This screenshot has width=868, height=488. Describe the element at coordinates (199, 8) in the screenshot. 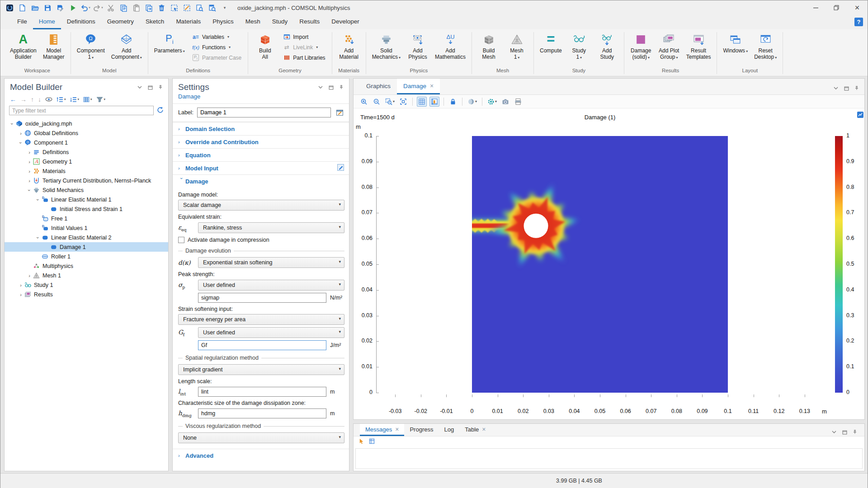

I see `qat-zoom-selected-button` at that location.